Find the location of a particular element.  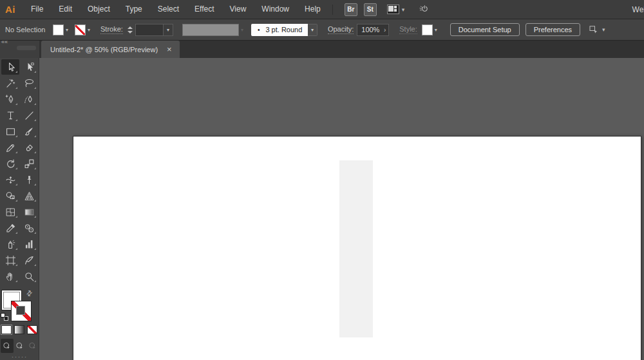

draw-normal-icon is located at coordinates (7, 346).